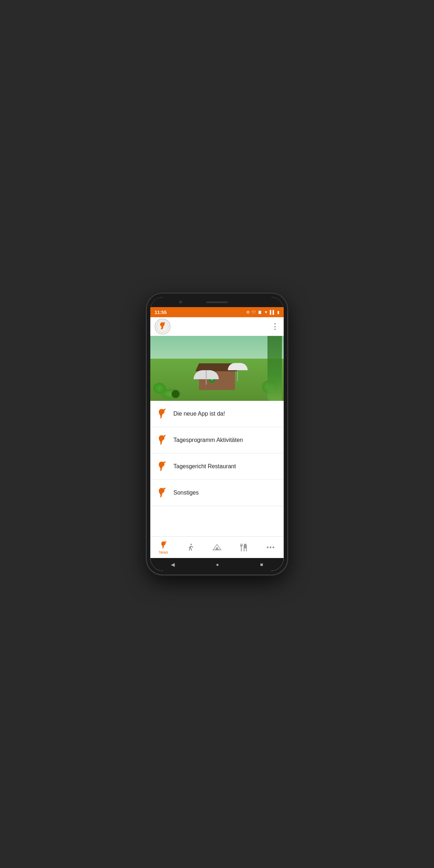 The height and width of the screenshot is (868, 434). I want to click on content-spacer, so click(217, 521).